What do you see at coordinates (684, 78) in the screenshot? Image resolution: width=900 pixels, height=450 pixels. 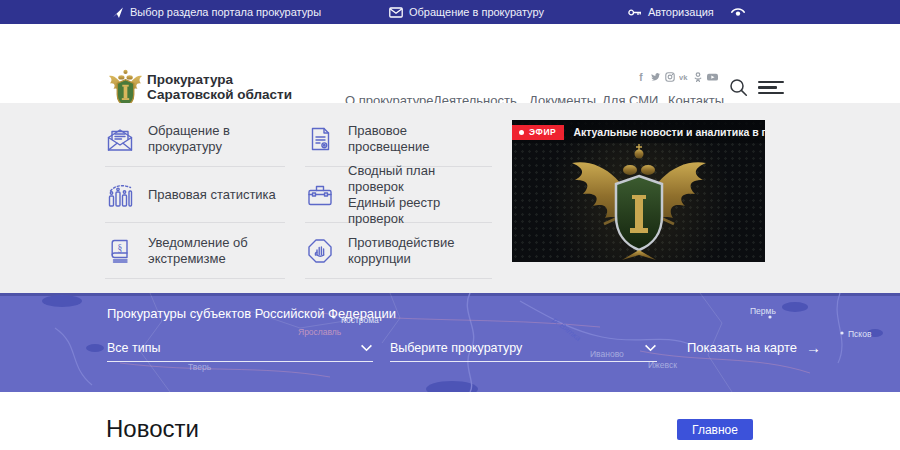 I see `svg-text: vk` at bounding box center [684, 78].